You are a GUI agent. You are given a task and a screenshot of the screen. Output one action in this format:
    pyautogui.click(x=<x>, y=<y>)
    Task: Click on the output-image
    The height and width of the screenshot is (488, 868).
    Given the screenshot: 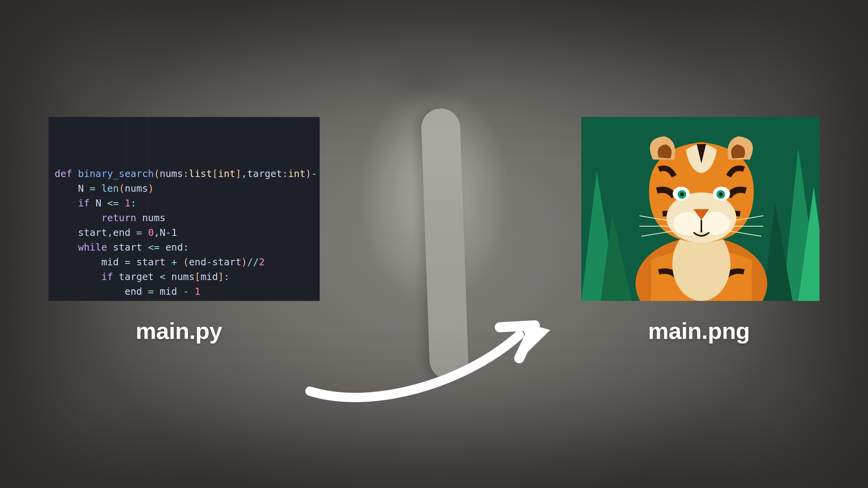 What is the action you would take?
    pyautogui.click(x=701, y=209)
    